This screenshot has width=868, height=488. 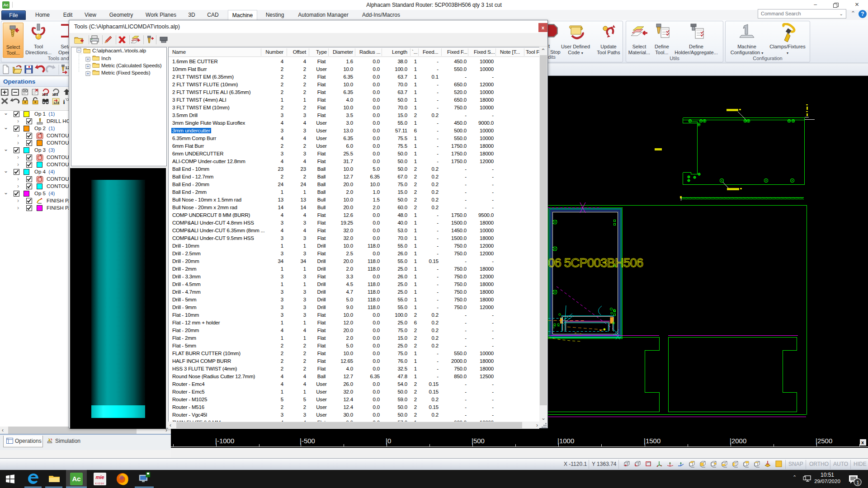 What do you see at coordinates (225, 441) in the screenshot?
I see `svg-text: |-1000` at bounding box center [225, 441].